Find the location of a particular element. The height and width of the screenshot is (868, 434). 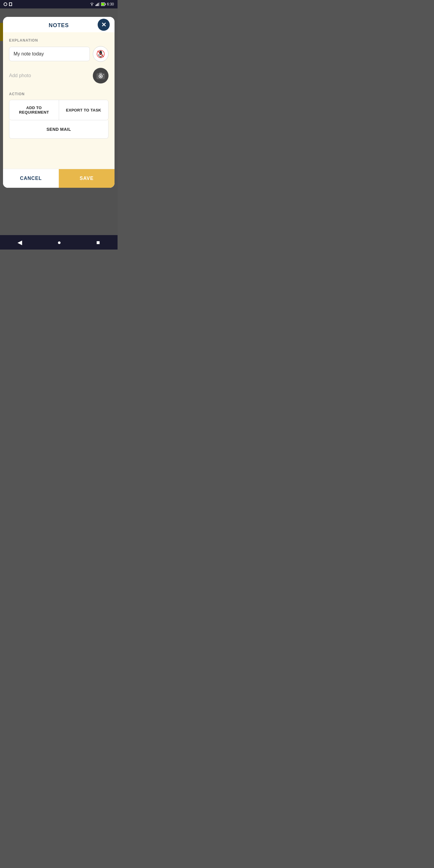

circle-status-icon is located at coordinates (5, 4).